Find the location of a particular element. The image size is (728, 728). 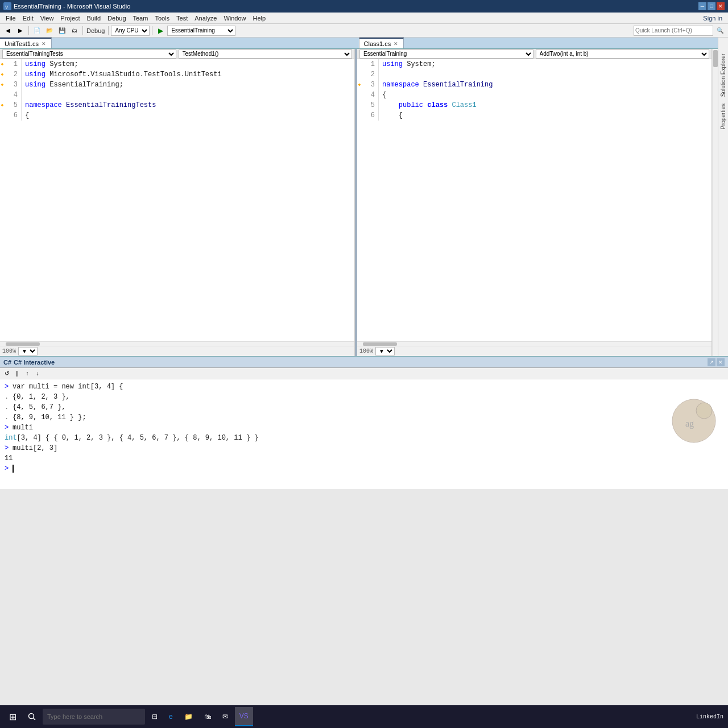

mail-button: ✉ is located at coordinates (225, 717).